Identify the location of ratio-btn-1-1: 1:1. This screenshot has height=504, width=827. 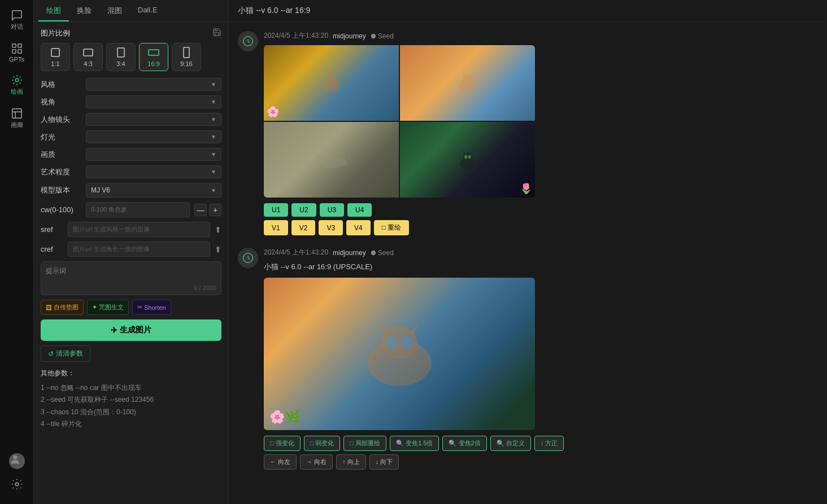
(55, 57).